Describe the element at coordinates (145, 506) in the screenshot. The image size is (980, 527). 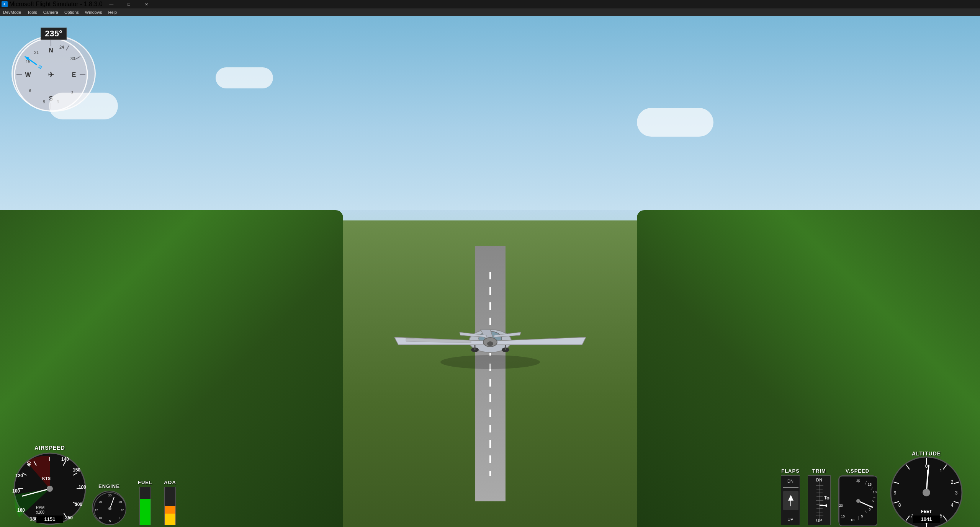
I see `fuel-bar` at that location.